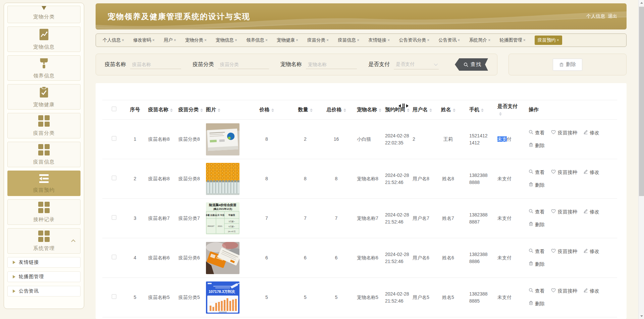  What do you see at coordinates (224, 110) in the screenshot?
I see `column-header-image: 图片` at bounding box center [224, 110].